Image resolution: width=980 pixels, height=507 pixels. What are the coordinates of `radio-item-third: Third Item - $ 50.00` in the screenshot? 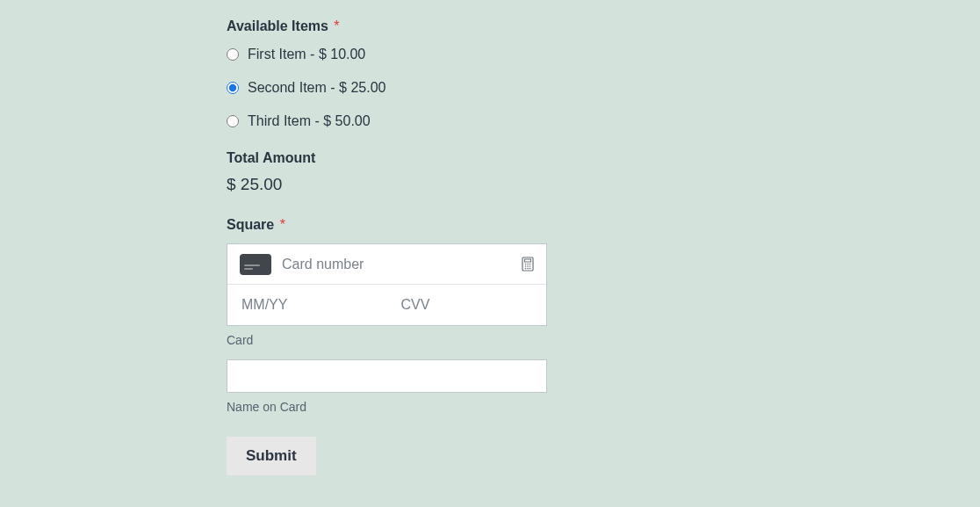 It's located at (490, 121).